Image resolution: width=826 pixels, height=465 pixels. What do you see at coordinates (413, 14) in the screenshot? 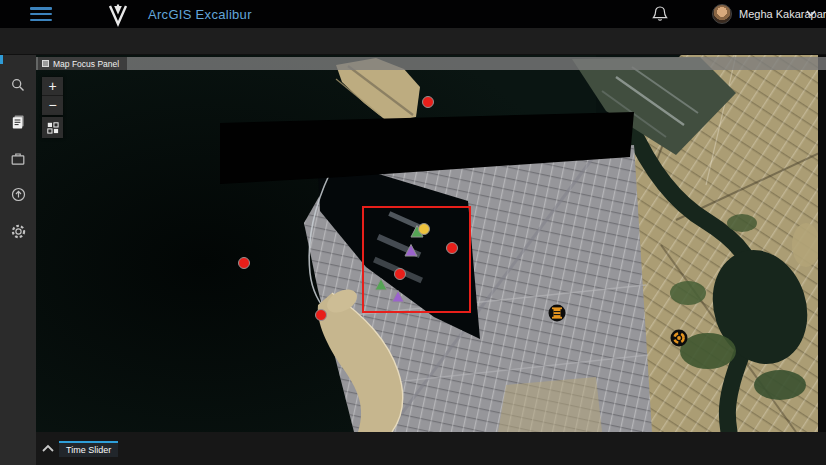
I see `app-header: ArcGIS Excalibur Megha Kakaraparti` at bounding box center [413, 14].